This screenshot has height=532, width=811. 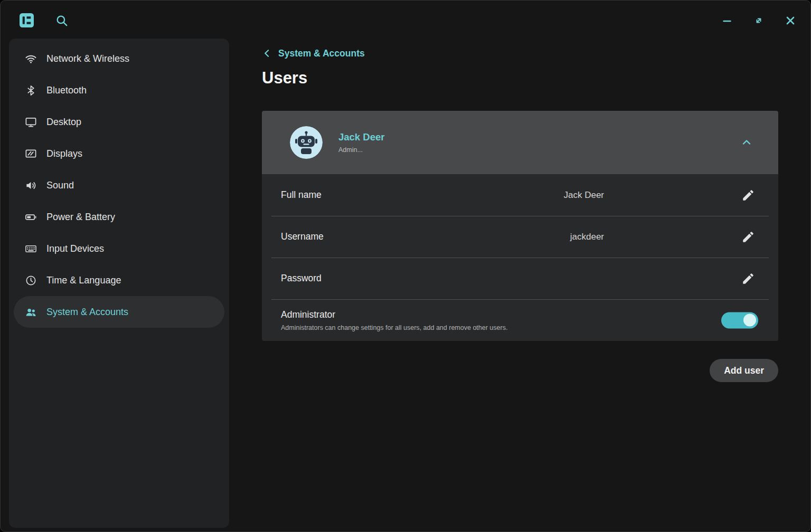 What do you see at coordinates (520, 53) in the screenshot?
I see `breadcrumb-back: System & Accounts` at bounding box center [520, 53].